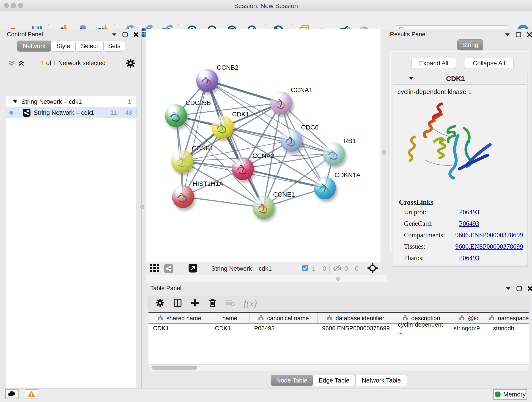  I want to click on table-hscrollbar-thumb, so click(174, 368).